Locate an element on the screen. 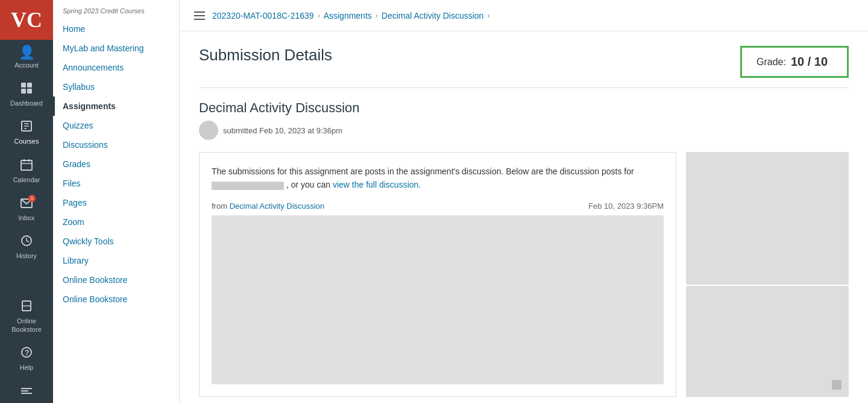 The width and height of the screenshot is (868, 403). logo: VC is located at coordinates (27, 20).